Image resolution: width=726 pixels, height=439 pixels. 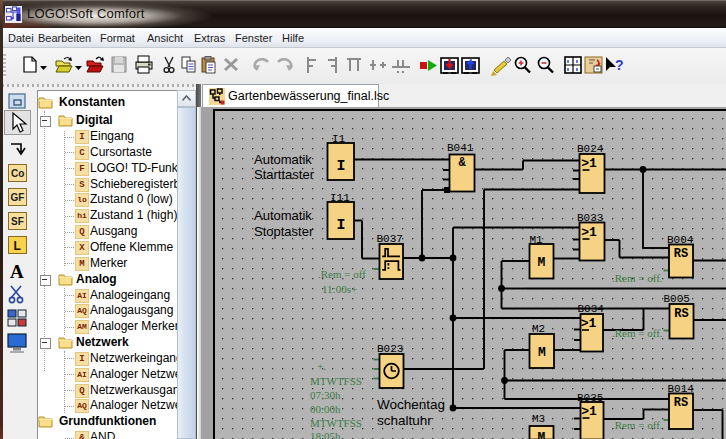 What do you see at coordinates (326, 409) in the screenshot?
I see `svg-text: 00:00h` at bounding box center [326, 409].